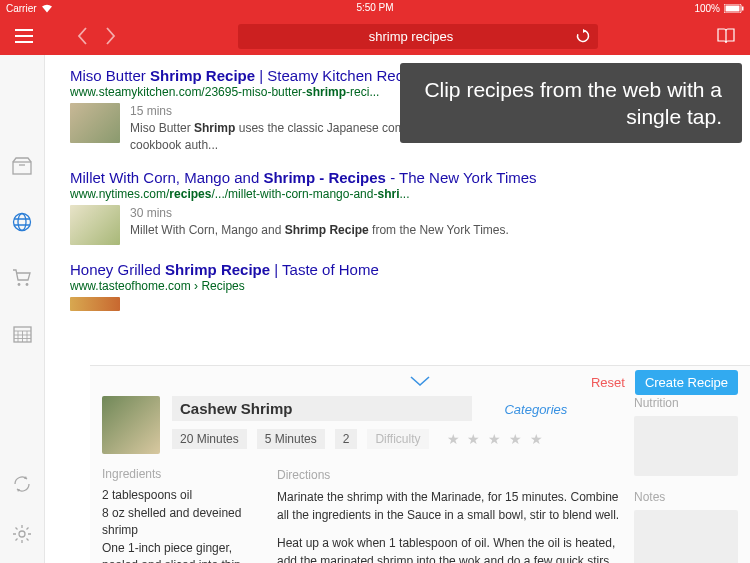  What do you see at coordinates (374, 8) in the screenshot?
I see `clock: 5:50 PM` at bounding box center [374, 8].